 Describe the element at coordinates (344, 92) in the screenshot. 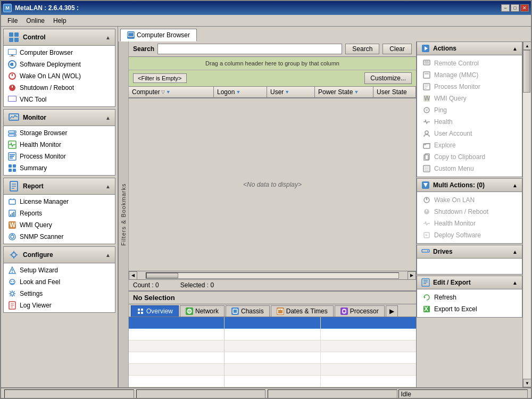

I see `column-header-power-state: Power State ▼` at that location.